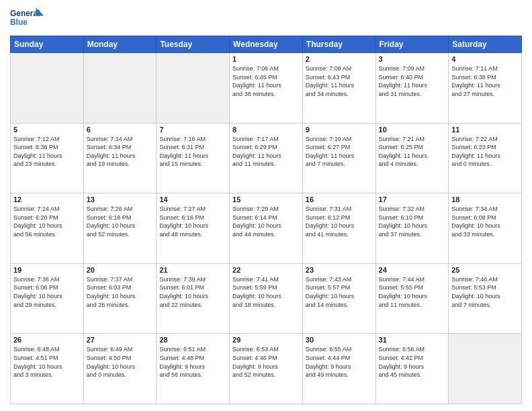 The image size is (532, 411). I want to click on day-number: 19, so click(47, 270).